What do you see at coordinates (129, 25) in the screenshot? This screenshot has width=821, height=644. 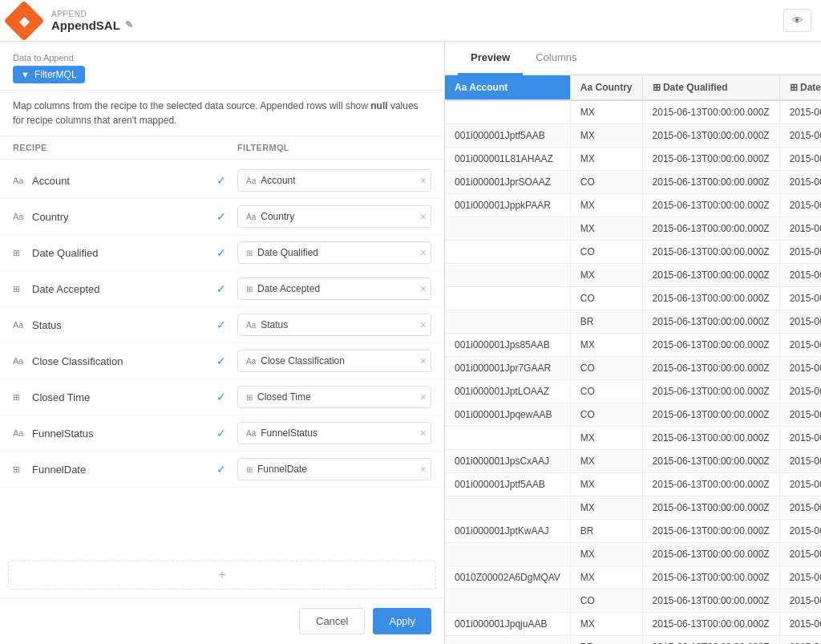 I see `edit-title-icon: ✎` at bounding box center [129, 25].